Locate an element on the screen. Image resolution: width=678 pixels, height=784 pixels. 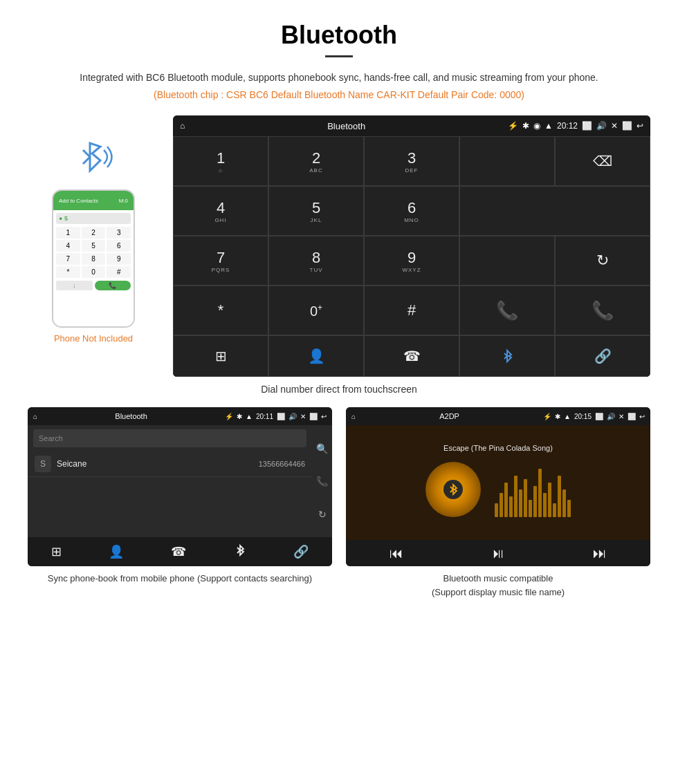
pb-bt-btn is located at coordinates (240, 552).